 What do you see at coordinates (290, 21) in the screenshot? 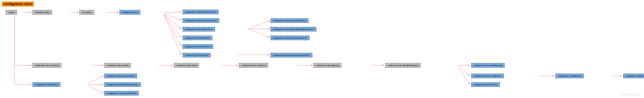
I see `node-interpolationdeptherror: configparser.InterpolationDepthError` at bounding box center [290, 21].